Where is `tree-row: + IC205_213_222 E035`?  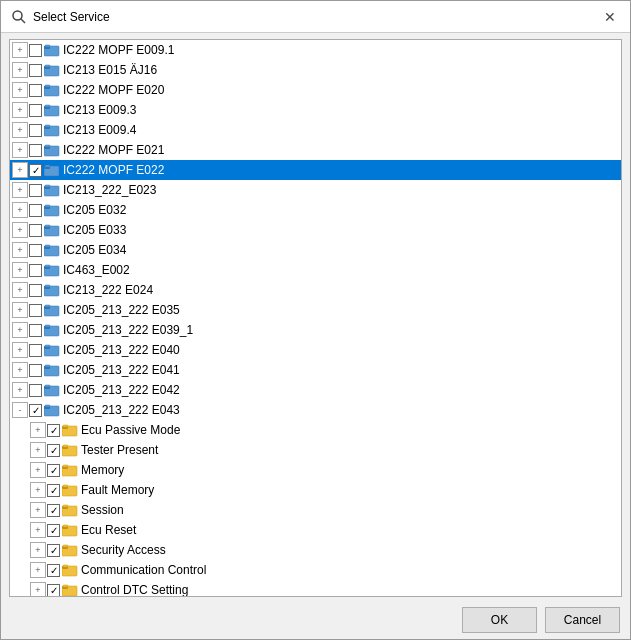
tree-row: + IC205_213_222 E035 is located at coordinates (316, 310).